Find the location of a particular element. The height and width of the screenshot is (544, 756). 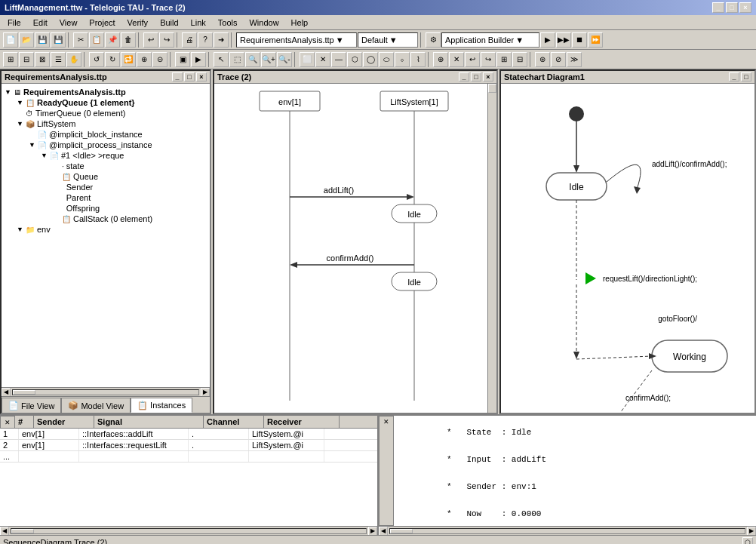

tb-run-4: ⏩ is located at coordinates (595, 40).